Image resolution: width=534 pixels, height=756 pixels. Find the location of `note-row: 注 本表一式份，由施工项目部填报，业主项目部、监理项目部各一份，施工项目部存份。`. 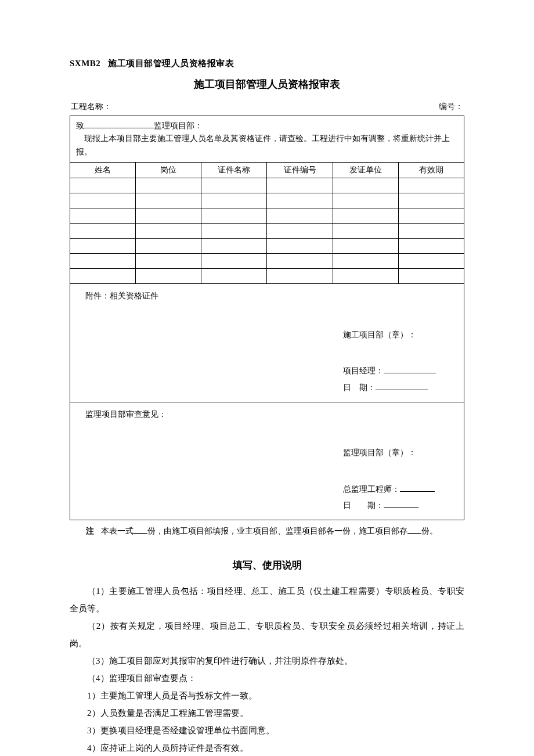

note-row: 注 本表一式份，由施工项目部填报，业主项目部、监理项目部各一份，施工项目部存份。 is located at coordinates (267, 531).